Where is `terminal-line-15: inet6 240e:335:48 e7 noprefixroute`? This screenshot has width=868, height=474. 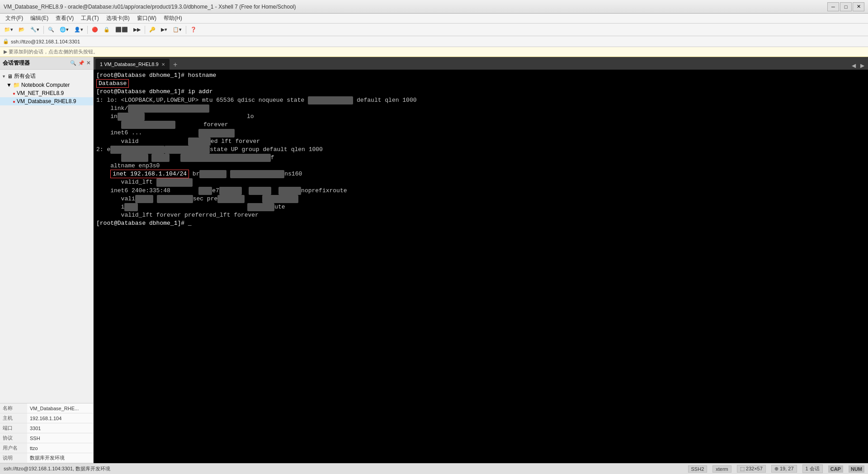
terminal-line-15: inet6 240e:335:48 e7 noprefixroute is located at coordinates (481, 191).